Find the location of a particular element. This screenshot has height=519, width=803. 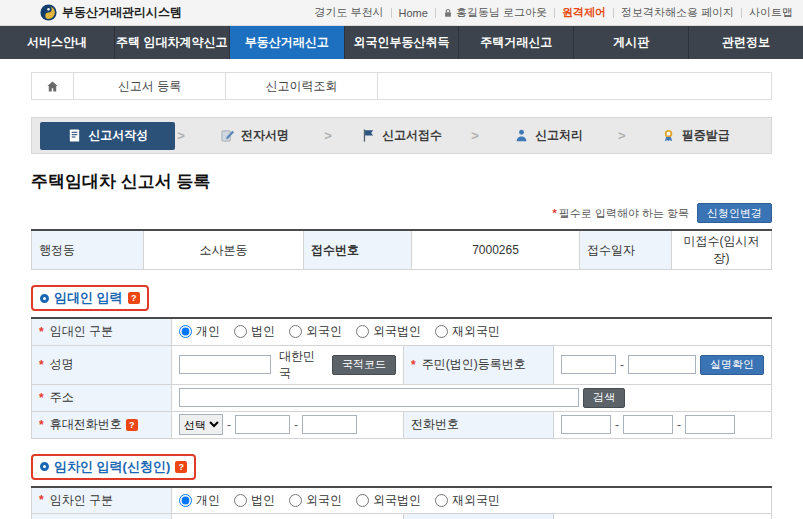

step-certificate-issue: 필증발급 is located at coordinates (696, 136).